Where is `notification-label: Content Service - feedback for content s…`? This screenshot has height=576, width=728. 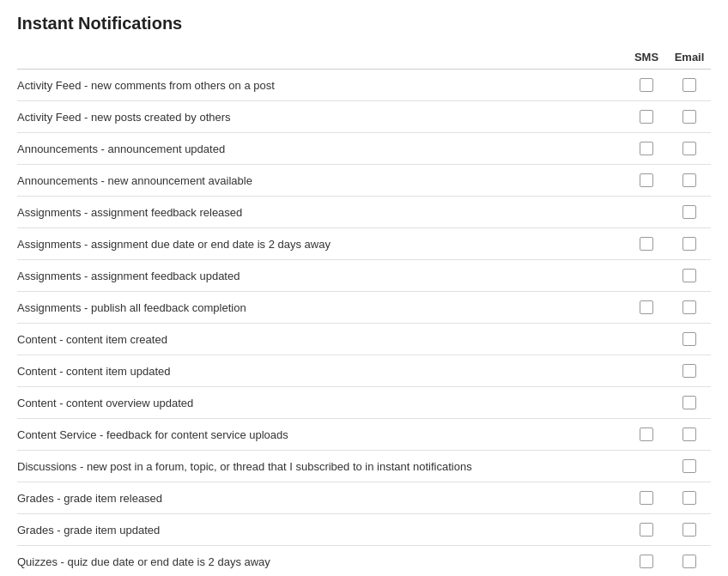
notification-label: Content Service - feedback for content s… is located at coordinates (321, 434).